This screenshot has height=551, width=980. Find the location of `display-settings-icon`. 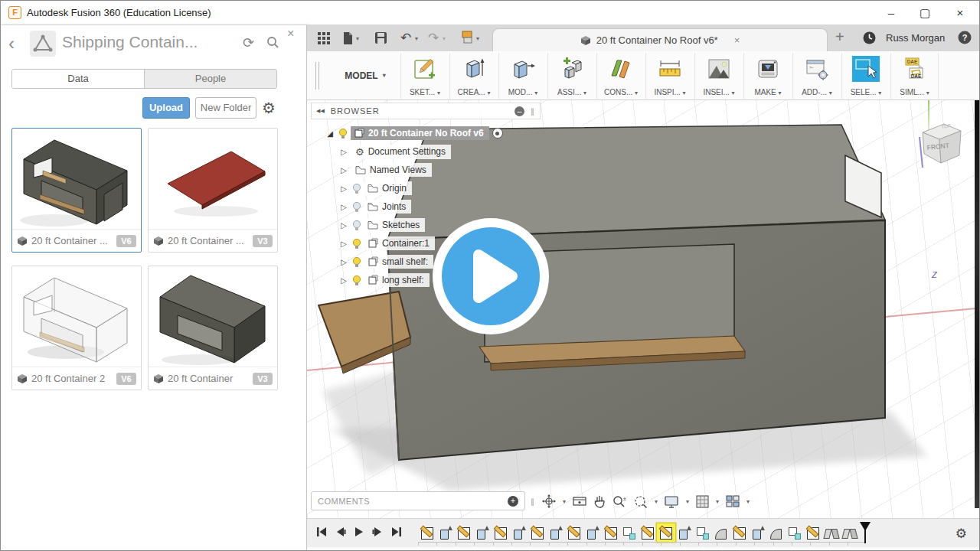

display-settings-icon is located at coordinates (672, 502).